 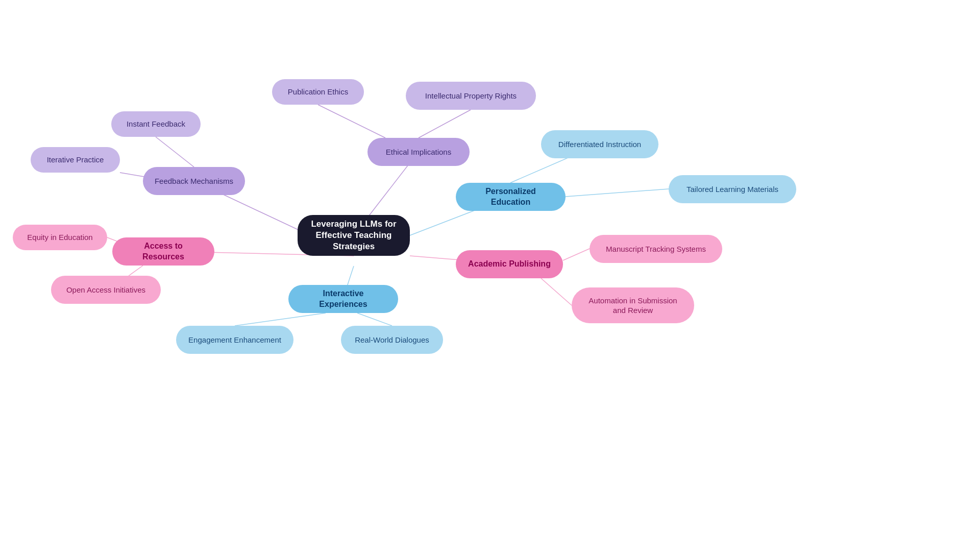 What do you see at coordinates (600, 144) in the screenshot?
I see `node-diff-instruction: Differentiated Instruction` at bounding box center [600, 144].